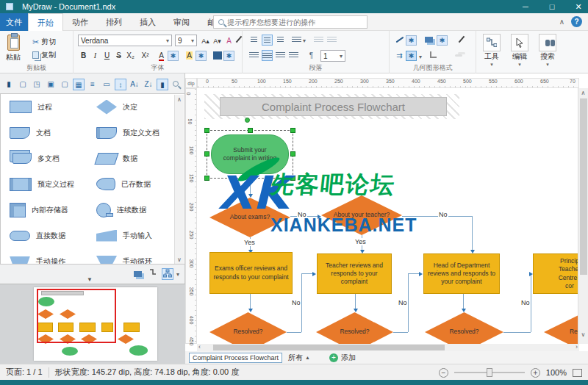  What do you see at coordinates (462, 273) in the screenshot?
I see `node-box-head: Head of Department reviews and responds …` at bounding box center [462, 273].